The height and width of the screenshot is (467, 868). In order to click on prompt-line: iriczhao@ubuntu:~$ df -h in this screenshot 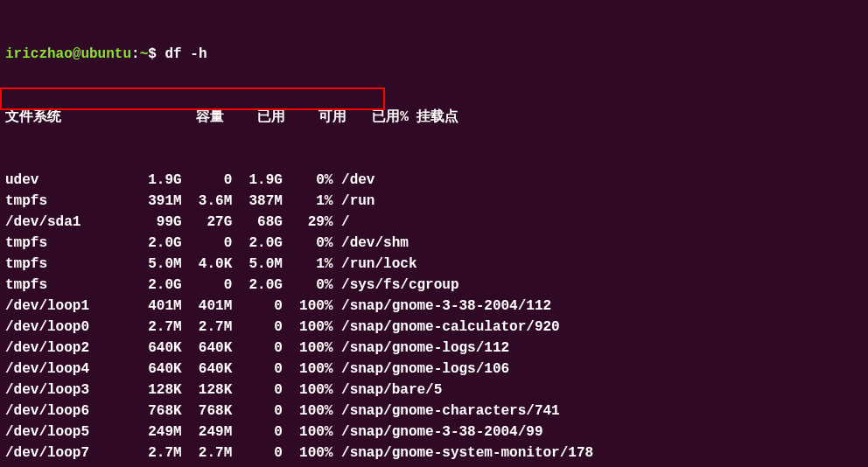, I will do `click(434, 54)`.